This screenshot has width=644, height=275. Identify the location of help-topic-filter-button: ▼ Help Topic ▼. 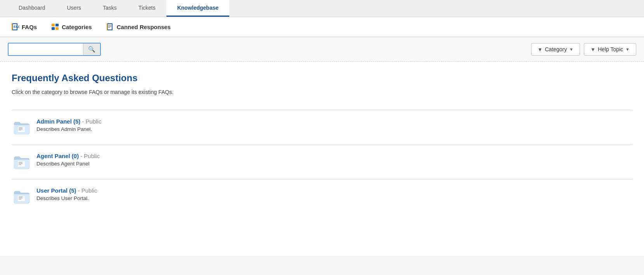
(610, 49).